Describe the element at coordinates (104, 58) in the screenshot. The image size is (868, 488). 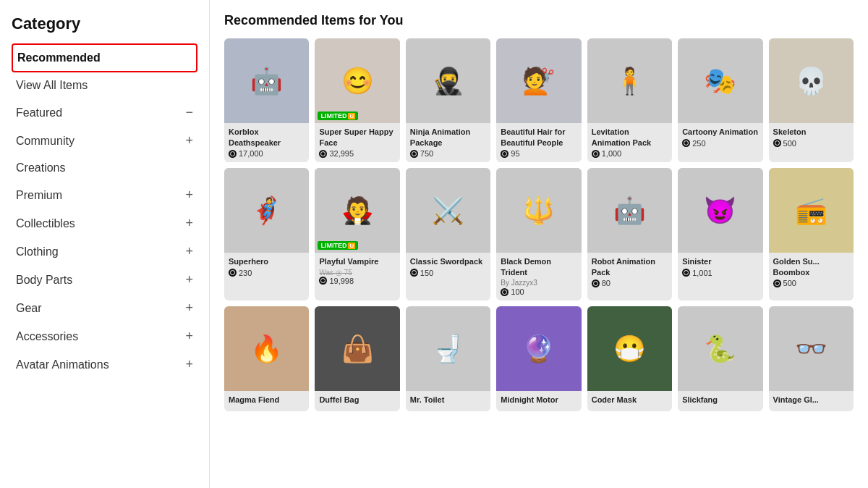
I see `sidebar-item-recommended: Recommended` at that location.